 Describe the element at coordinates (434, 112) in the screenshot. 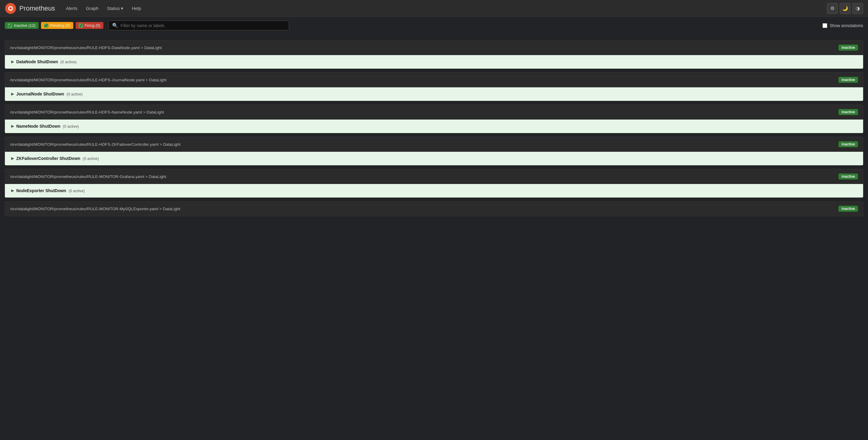

I see `rule-group-header-rg3: /srv/datalight/MONITOR/prometheus/rules/…` at that location.